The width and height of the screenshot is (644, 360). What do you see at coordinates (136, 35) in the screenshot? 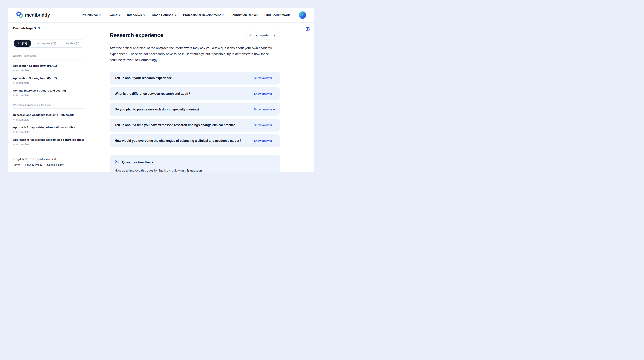
I see `page-title: Research experience` at bounding box center [136, 35].